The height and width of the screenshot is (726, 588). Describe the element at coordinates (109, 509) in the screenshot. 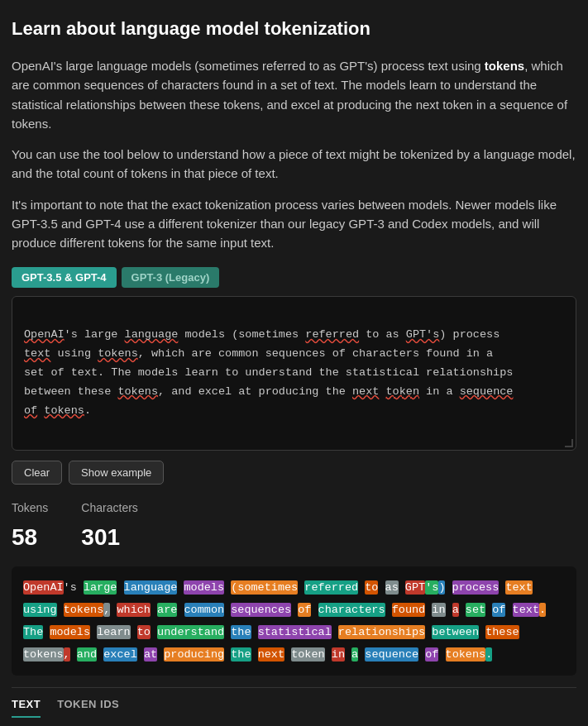

I see `characters-label: Characters` at that location.